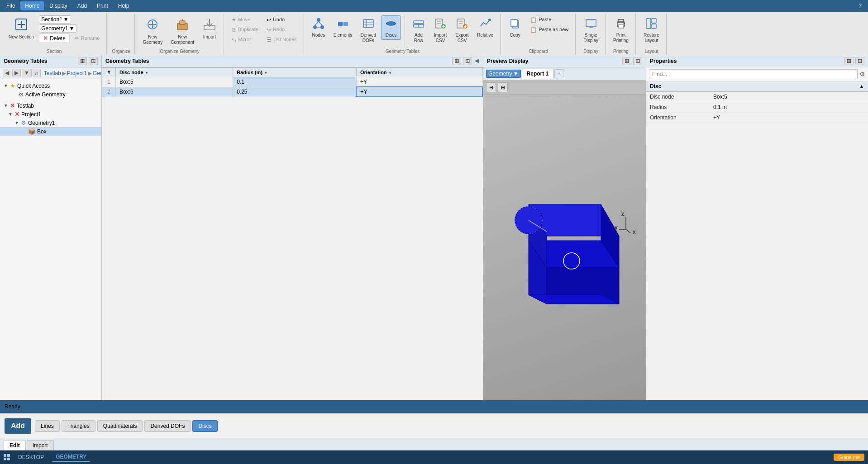 The width and height of the screenshot is (868, 464). What do you see at coordinates (18, 426) in the screenshot?
I see `add-button: Add` at bounding box center [18, 426].